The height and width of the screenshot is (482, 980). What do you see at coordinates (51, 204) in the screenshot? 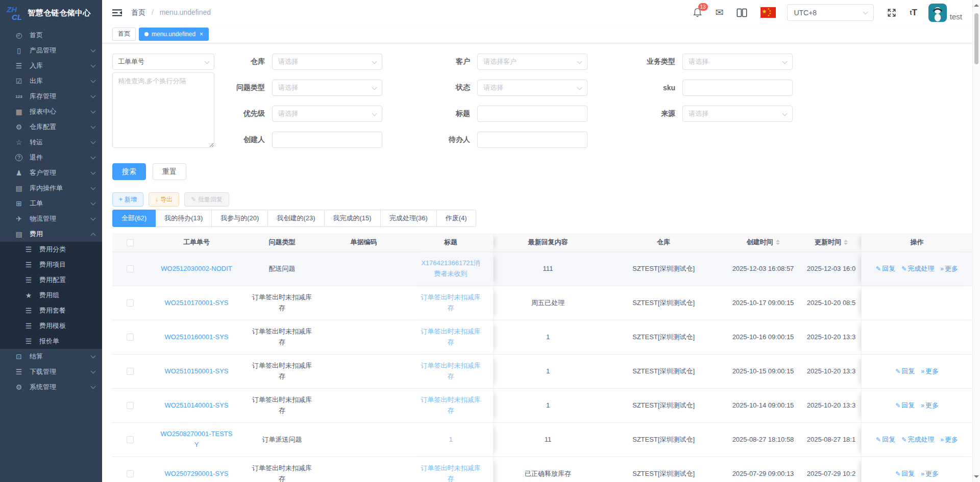
I see `sidebar-item-work-order: ⊞工单` at bounding box center [51, 204].